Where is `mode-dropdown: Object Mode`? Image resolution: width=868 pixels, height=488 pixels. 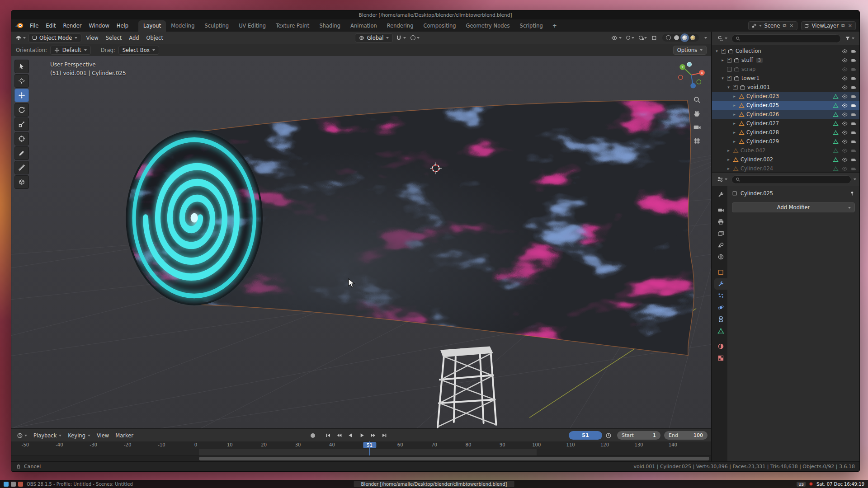 mode-dropdown: Object Mode is located at coordinates (55, 38).